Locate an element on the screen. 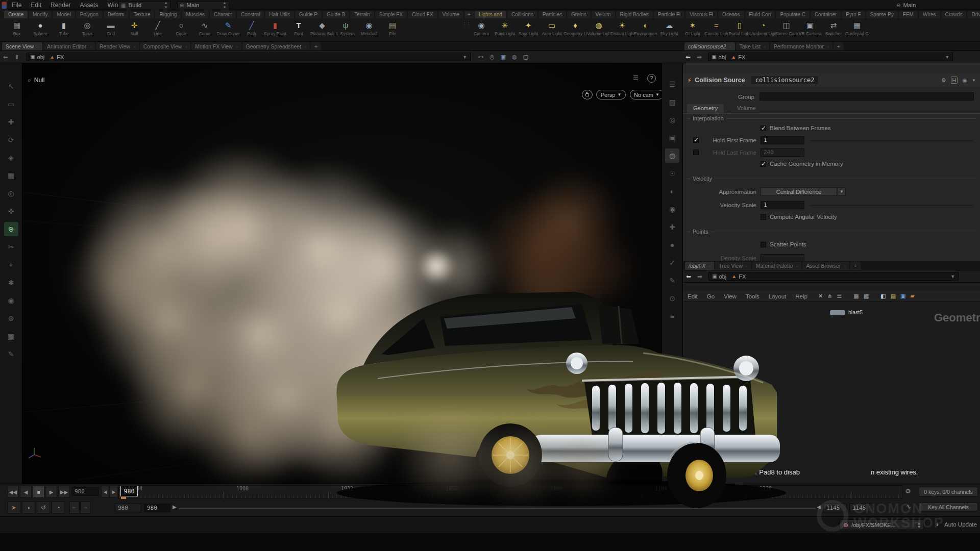  pane-tab: /obj/FX is located at coordinates (699, 266).